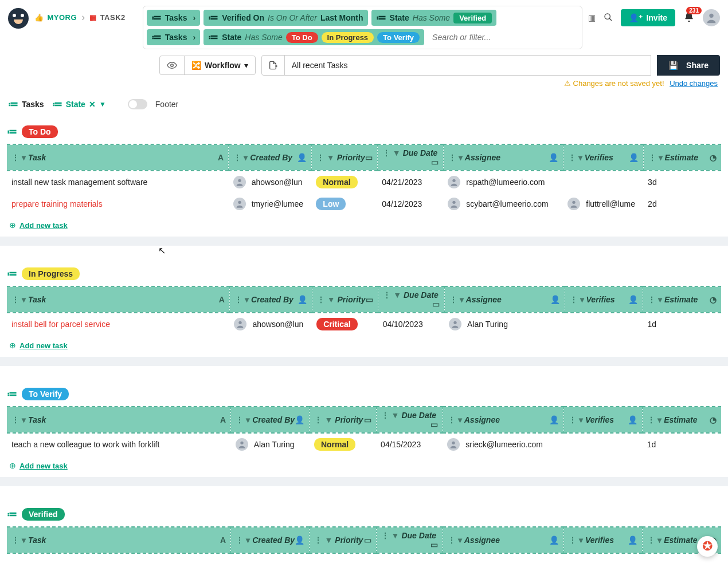 This screenshot has width=728, height=567. I want to click on table-row: install new task management software aho…, so click(364, 182).